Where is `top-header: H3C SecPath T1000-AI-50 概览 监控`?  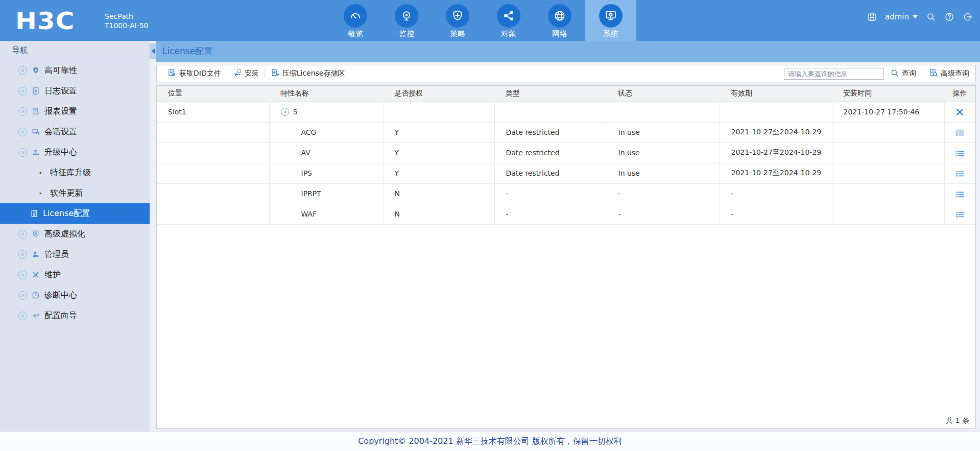
top-header: H3C SecPath T1000-AI-50 概览 监控 is located at coordinates (490, 20).